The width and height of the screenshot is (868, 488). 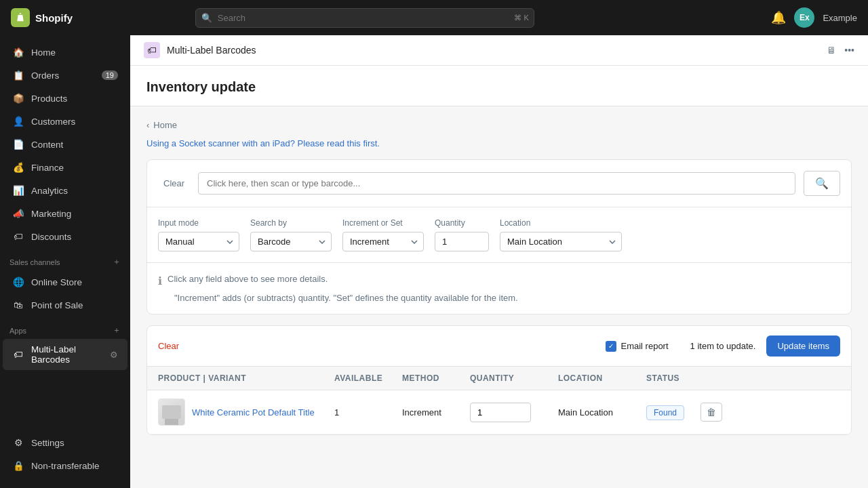 I want to click on non-transferable-icon: 🔒, so click(x=18, y=466).